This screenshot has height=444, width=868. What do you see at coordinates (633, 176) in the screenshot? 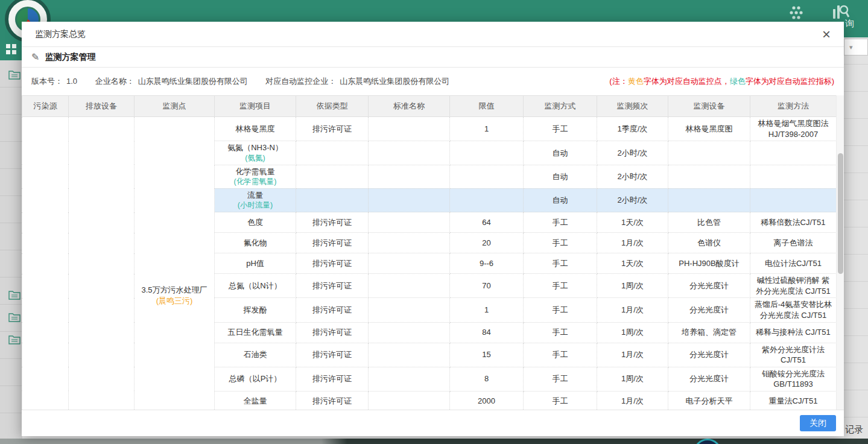
I see `freq-cell: 2小时/次` at bounding box center [633, 176].